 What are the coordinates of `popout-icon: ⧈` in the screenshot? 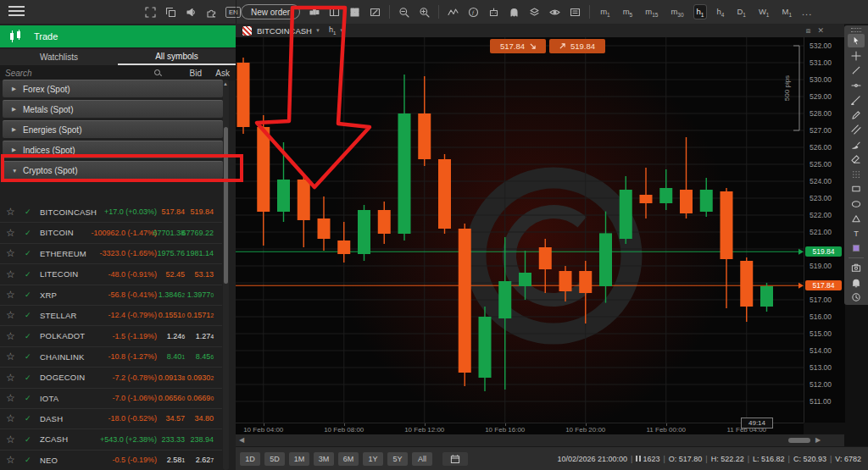 It's located at (809, 30).